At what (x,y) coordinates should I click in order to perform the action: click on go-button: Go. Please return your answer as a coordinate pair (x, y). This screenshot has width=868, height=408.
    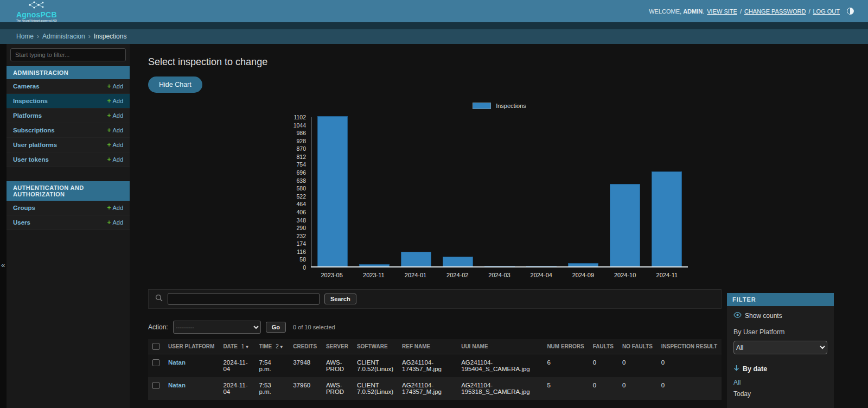
    Looking at the image, I should click on (276, 327).